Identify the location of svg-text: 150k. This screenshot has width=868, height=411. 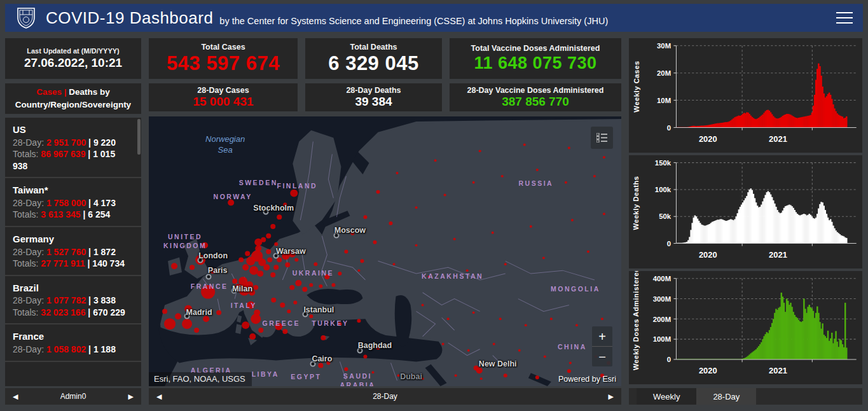
(663, 163).